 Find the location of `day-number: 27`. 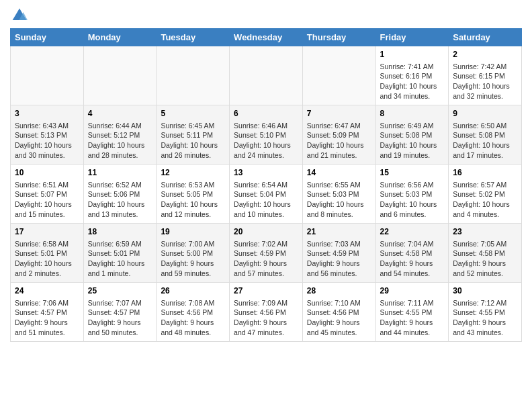

day-number: 27 is located at coordinates (266, 291).